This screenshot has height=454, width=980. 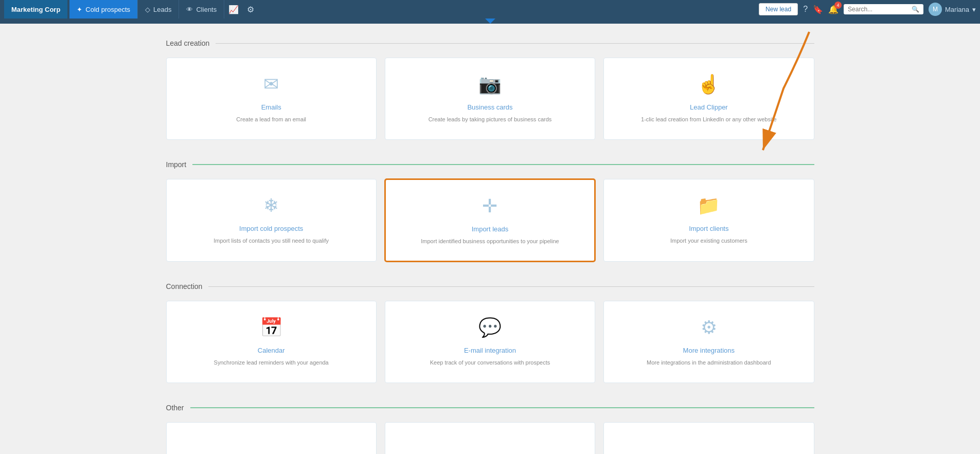 What do you see at coordinates (271, 84) in the screenshot?
I see `email-icon: ✉` at bounding box center [271, 84].